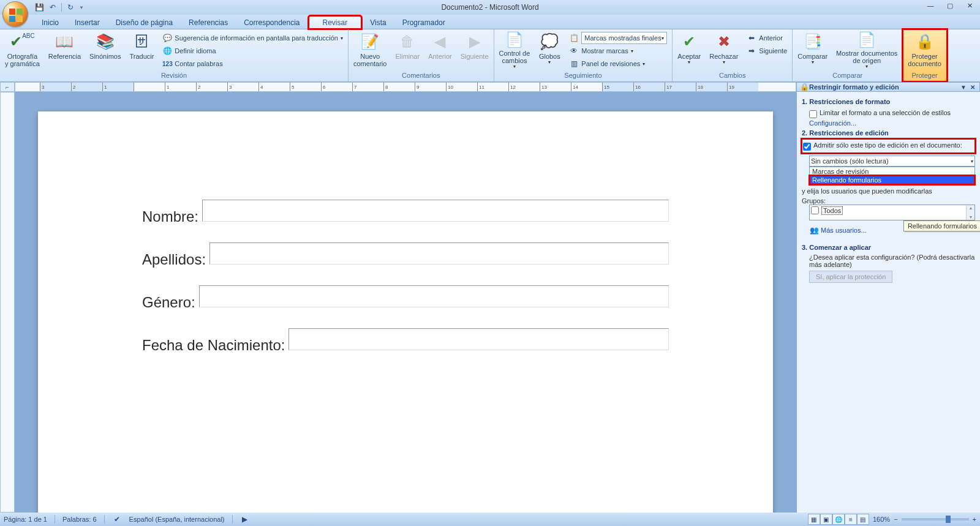 The image size is (980, 526). What do you see at coordinates (935, 519) in the screenshot?
I see `zoom-slider` at bounding box center [935, 519].